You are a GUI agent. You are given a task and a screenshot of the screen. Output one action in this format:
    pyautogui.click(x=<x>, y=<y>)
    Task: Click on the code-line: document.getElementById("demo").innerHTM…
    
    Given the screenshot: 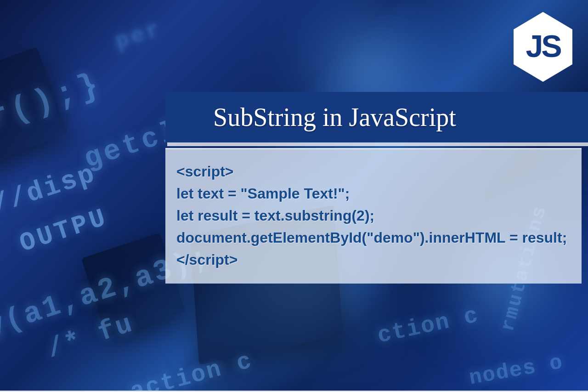 What is the action you would take?
    pyautogui.click(x=373, y=238)
    